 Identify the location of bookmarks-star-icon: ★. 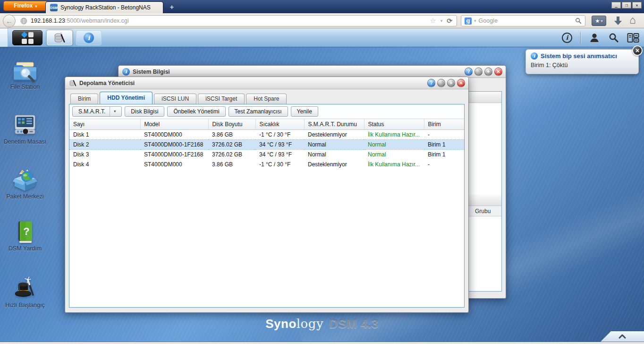
(598, 21).